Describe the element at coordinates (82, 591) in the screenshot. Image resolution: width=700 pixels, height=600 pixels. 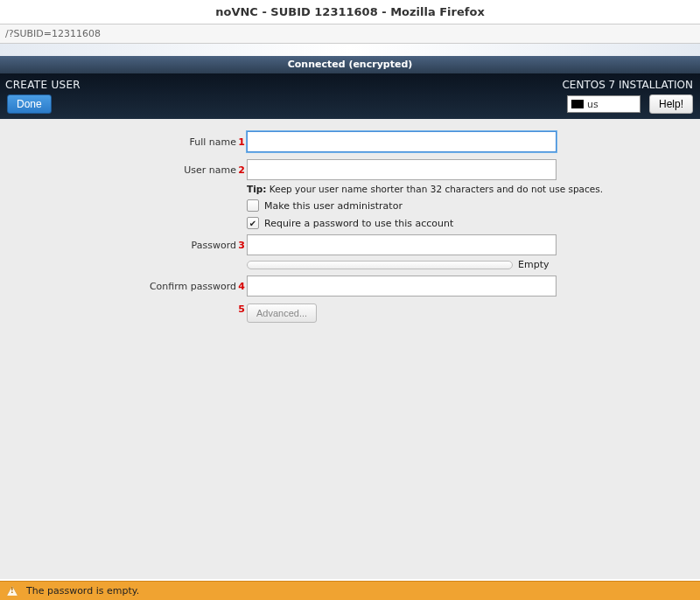
I see `warning-text: The password is empty.` at that location.